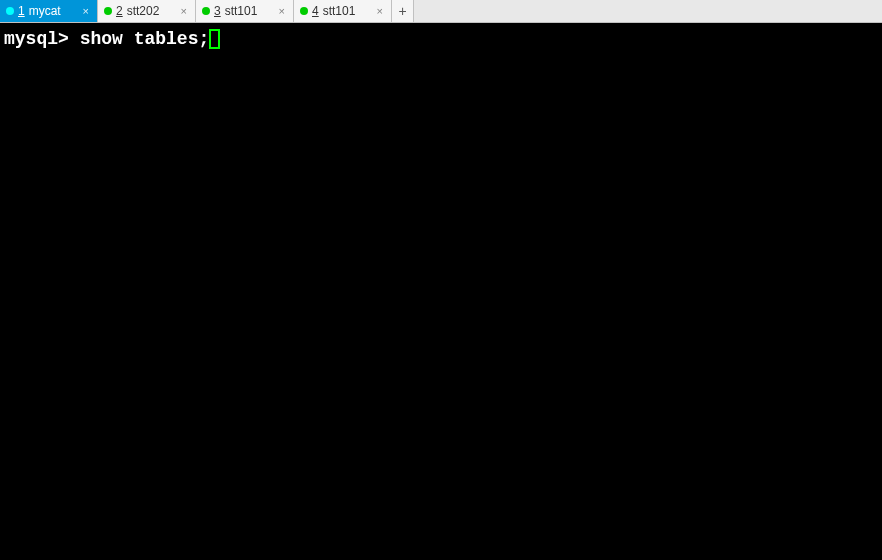  I want to click on cursor-icon, so click(214, 39).